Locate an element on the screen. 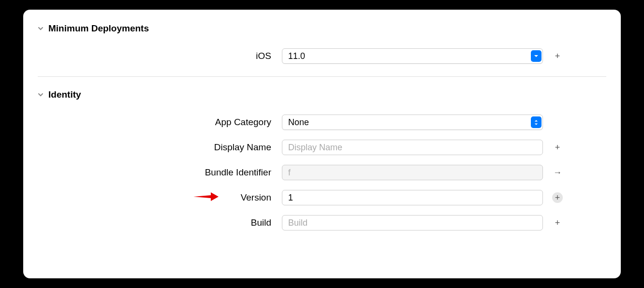  label-ios: iOS is located at coordinates (160, 56).